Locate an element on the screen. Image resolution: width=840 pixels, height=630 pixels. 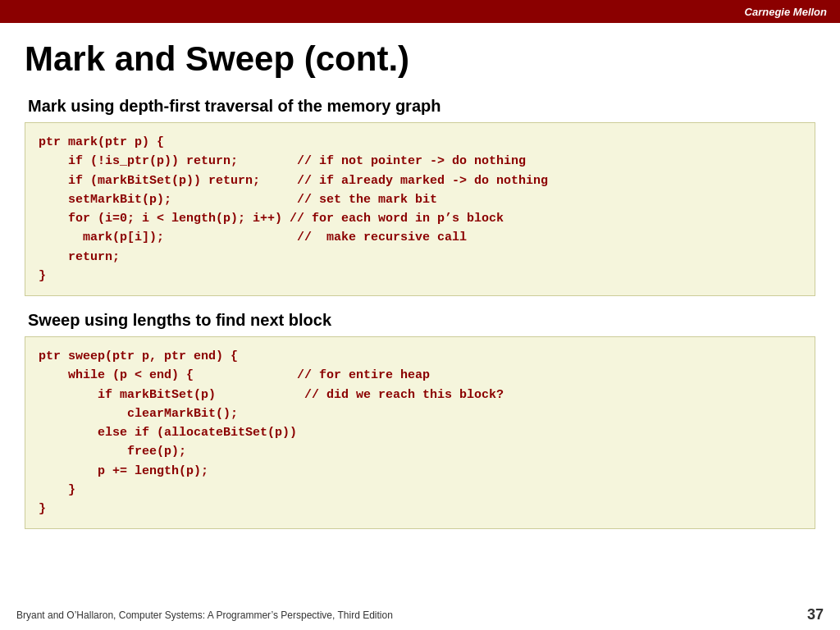
code-line: clearMarkBit(); is located at coordinates (420, 413).